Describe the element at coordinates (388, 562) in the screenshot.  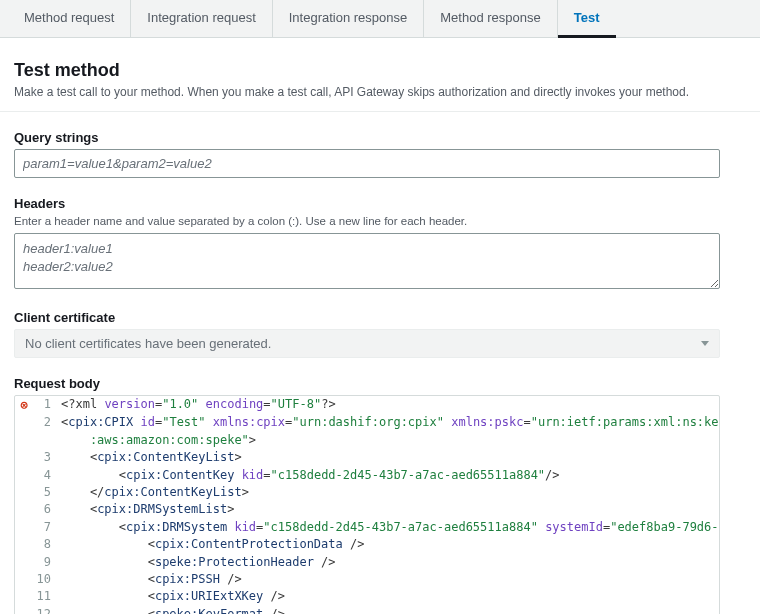
I see `code-content: <speke:ProtectionHeader />` at that location.